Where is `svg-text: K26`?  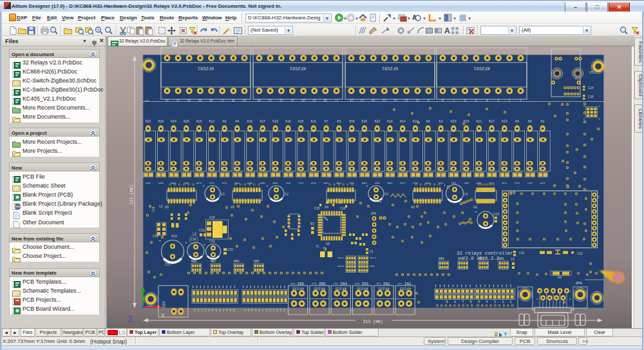
svg-text: K26 is located at coordinates (365, 121).